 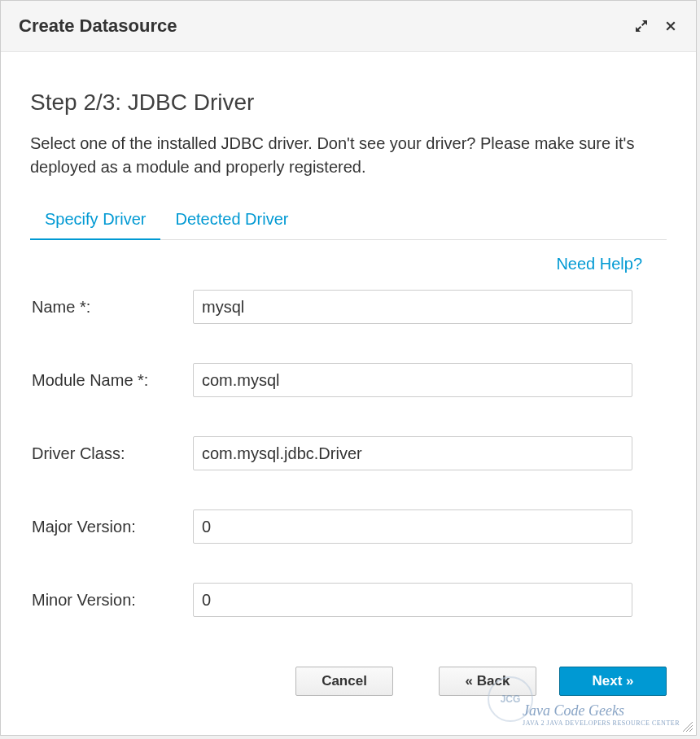 I want to click on resize-handle-icon, so click(x=688, y=727).